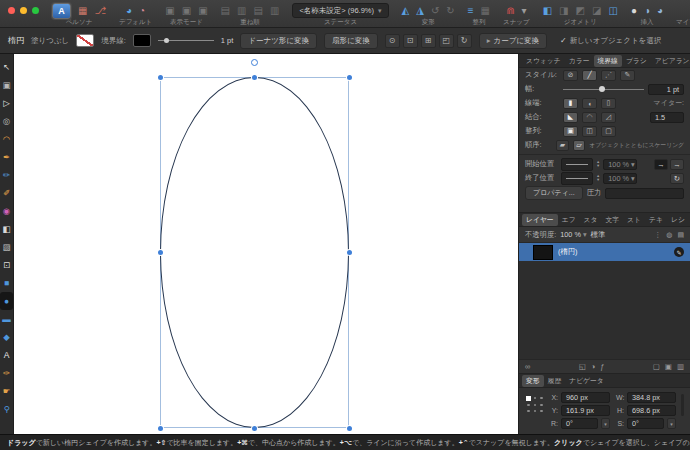  Describe the element at coordinates (392, 41) in the screenshot. I see `rotation-center-icon: ⊙` at that location.